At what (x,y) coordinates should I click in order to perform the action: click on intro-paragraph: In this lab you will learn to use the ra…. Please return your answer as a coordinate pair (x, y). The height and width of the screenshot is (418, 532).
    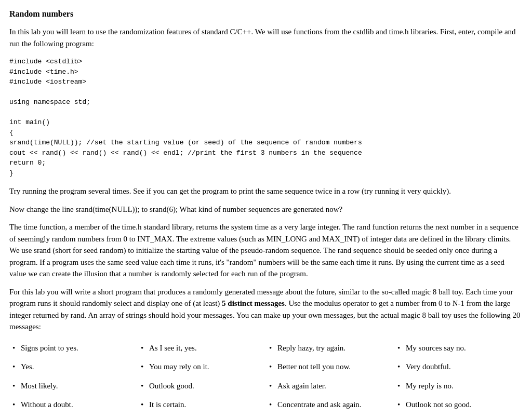
    Looking at the image, I should click on (266, 37).